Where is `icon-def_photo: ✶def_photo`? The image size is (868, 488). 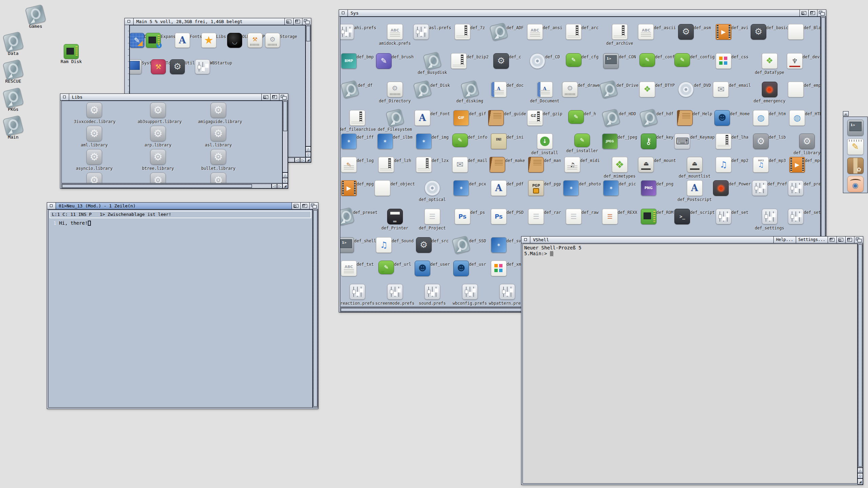
icon-def_photo: ✶def_photo is located at coordinates (582, 188).